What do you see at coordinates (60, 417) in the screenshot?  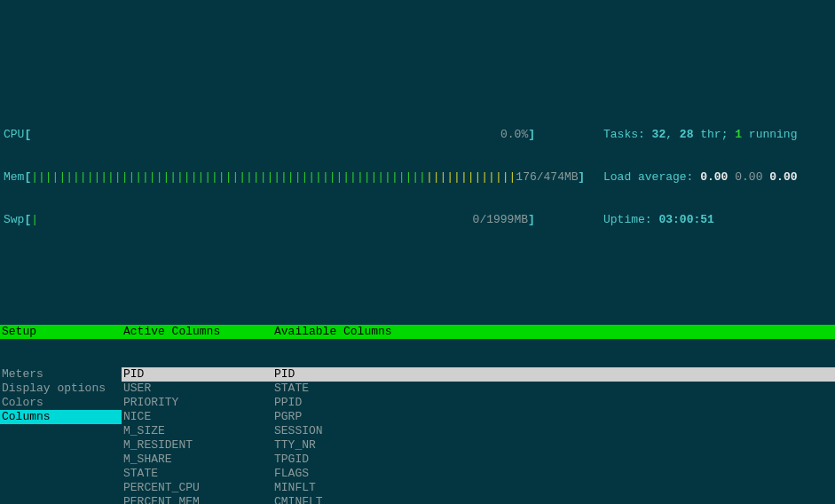 I see `setup-menu-item: Columns` at bounding box center [60, 417].